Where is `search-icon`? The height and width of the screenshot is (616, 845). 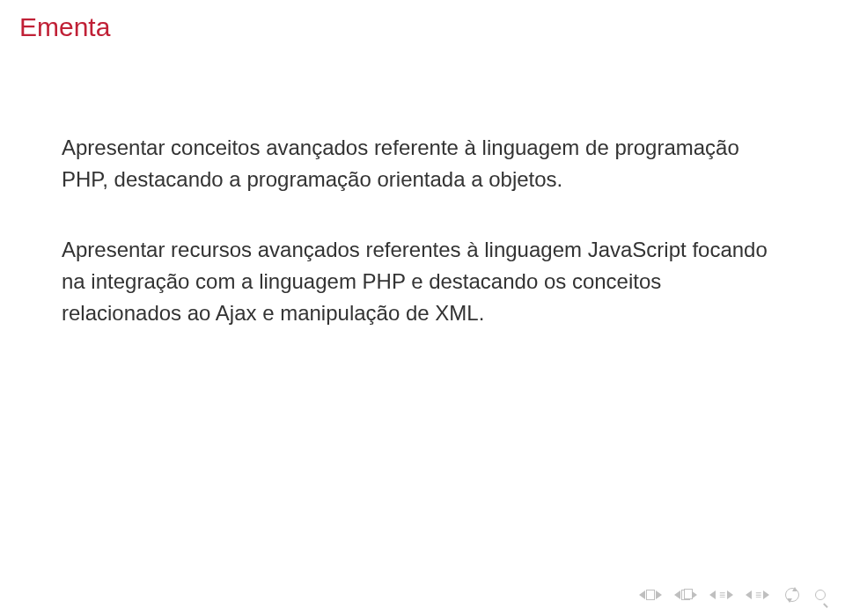 search-icon is located at coordinates (820, 595).